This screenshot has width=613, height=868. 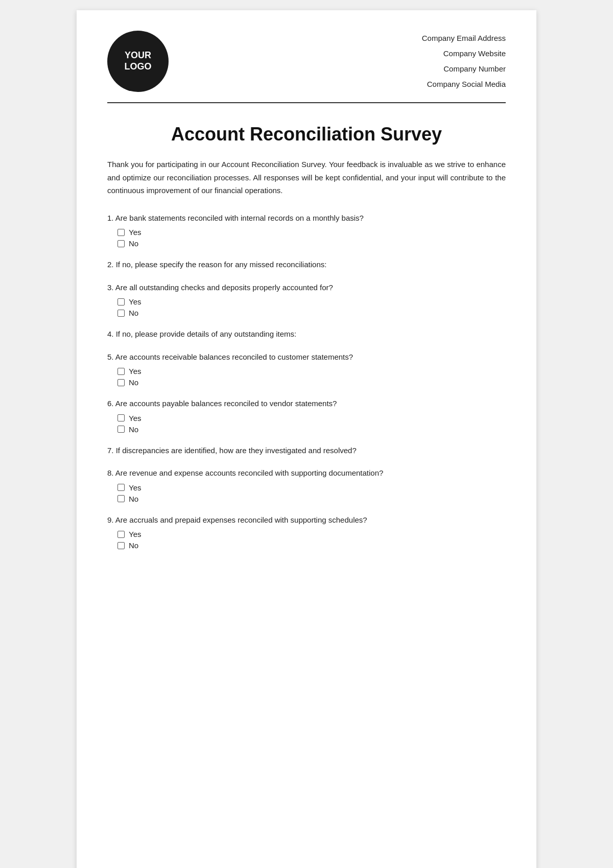 What do you see at coordinates (464, 38) in the screenshot?
I see `company-email: Company Email Address` at bounding box center [464, 38].